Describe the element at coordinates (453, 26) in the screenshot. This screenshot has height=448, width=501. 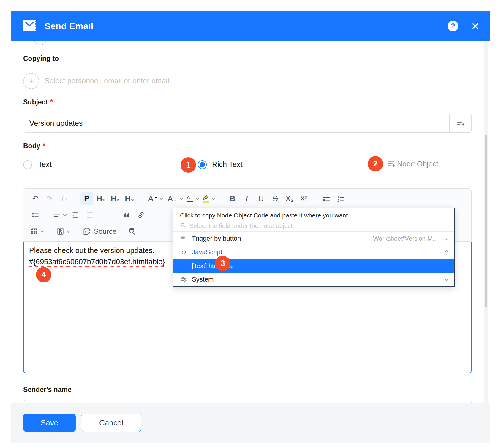
I see `help-icon: ?` at that location.